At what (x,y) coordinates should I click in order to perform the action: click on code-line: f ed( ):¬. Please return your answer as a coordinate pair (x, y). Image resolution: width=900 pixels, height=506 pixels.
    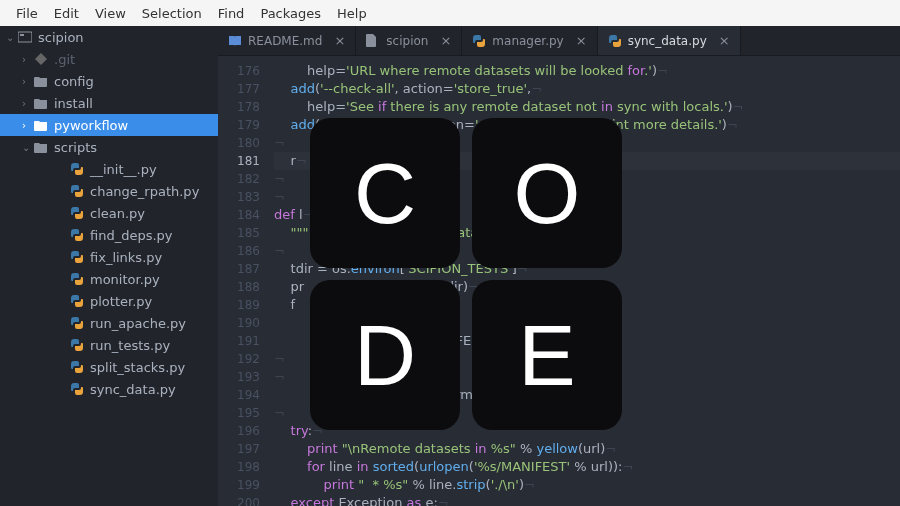
    Looking at the image, I should click on (587, 305).